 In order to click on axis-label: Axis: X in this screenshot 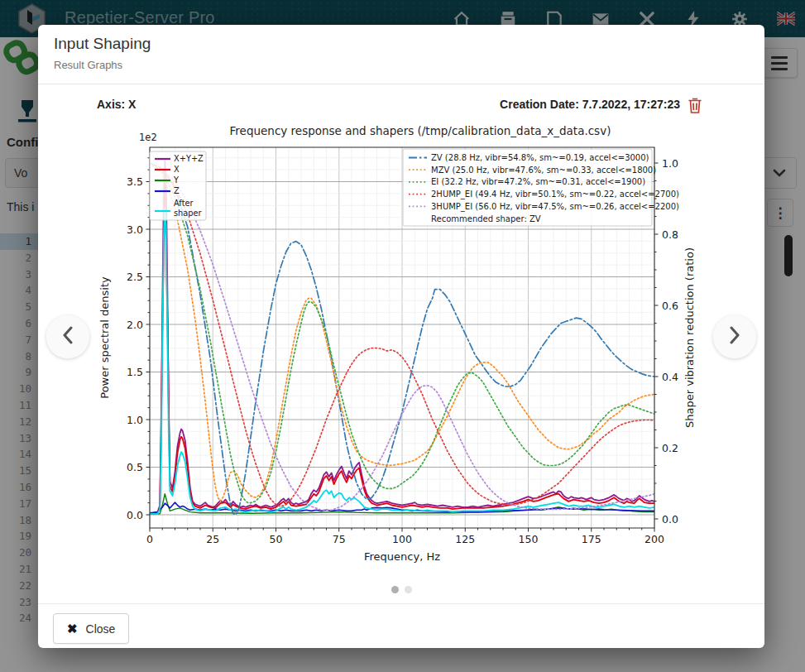, I will do `click(116, 104)`.